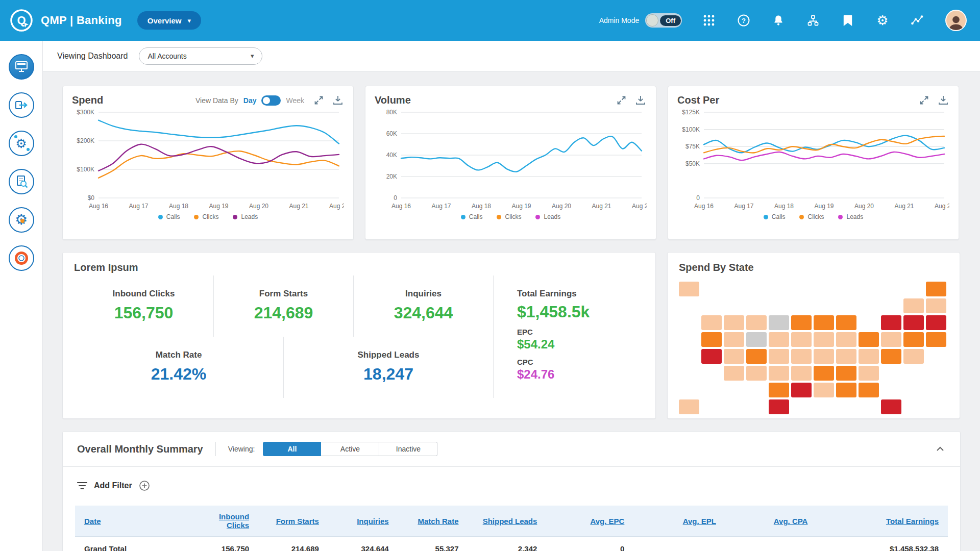  Describe the element at coordinates (734, 356) in the screenshot. I see `state-UT` at that location.